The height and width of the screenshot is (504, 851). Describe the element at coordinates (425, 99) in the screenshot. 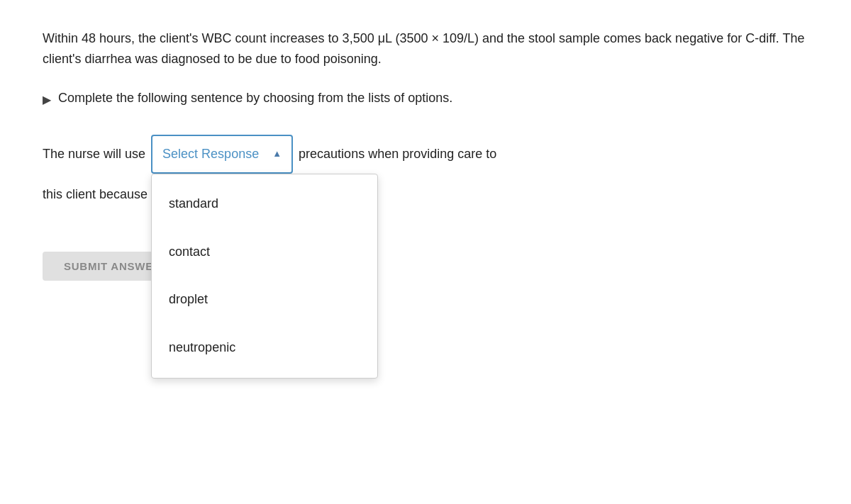

I see `instruction-block: ▶ Complete the following sentence by cho…` at that location.